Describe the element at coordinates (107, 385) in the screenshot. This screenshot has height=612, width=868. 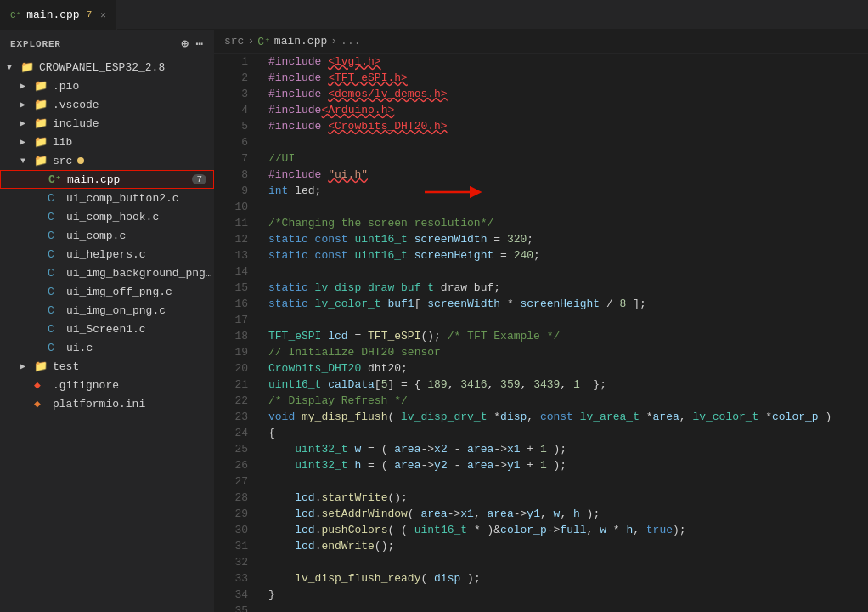
I see `tree-item-gitignore: ▶ ◆ .gitignore` at that location.